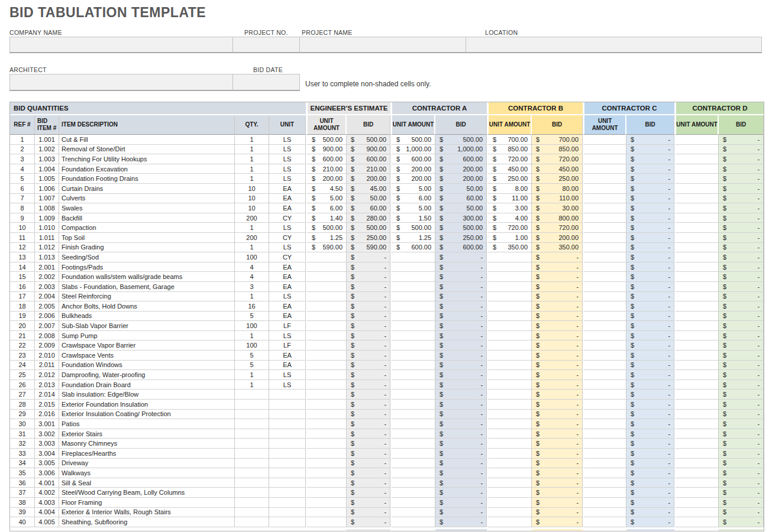 Image resolution: width=769 pixels, height=532 pixels. What do you see at coordinates (266, 83) in the screenshot?
I see `bid-date-input` at bounding box center [266, 83].